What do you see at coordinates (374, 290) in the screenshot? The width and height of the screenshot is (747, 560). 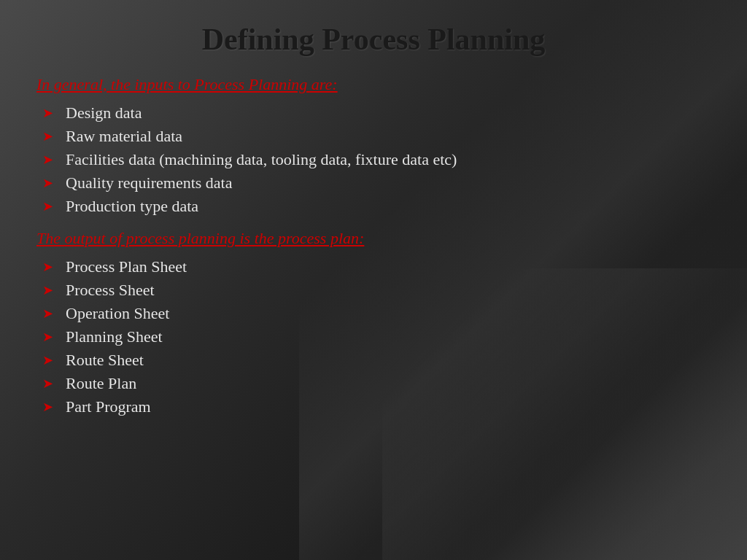 I see `list-item: Process Sheet` at bounding box center [374, 290].